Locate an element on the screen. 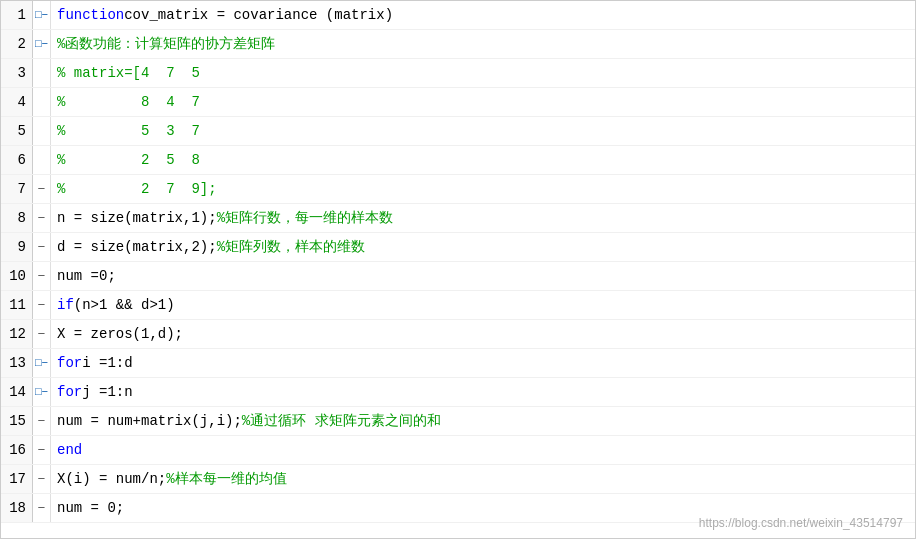 The image size is (916, 539). code-line: 14□− for j =1:n is located at coordinates (458, 392).